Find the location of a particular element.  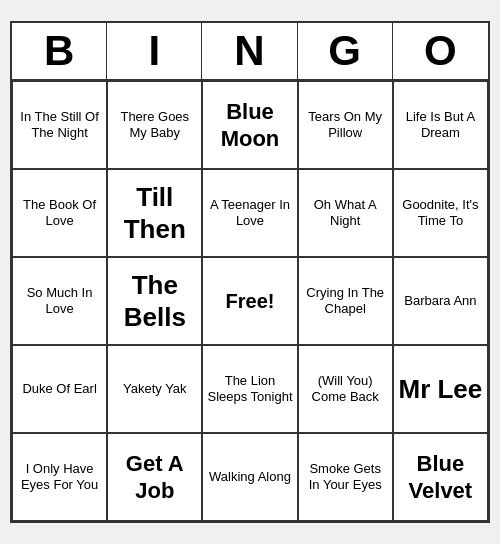

bingo-cell: The Bells is located at coordinates (154, 301).